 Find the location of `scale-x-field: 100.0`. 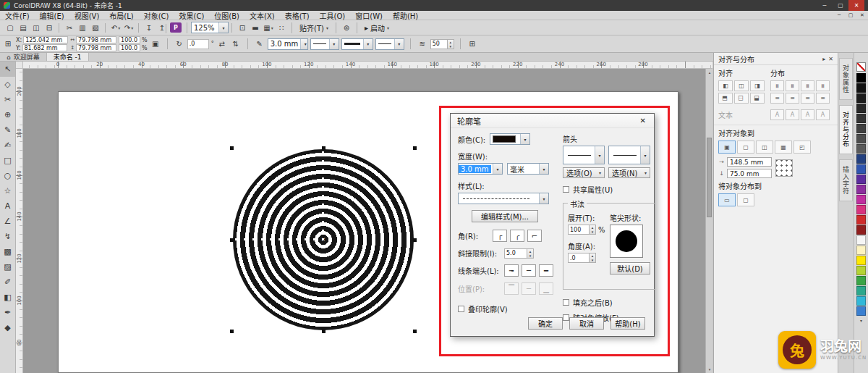

scale-x-field: 100.0 is located at coordinates (129, 40).